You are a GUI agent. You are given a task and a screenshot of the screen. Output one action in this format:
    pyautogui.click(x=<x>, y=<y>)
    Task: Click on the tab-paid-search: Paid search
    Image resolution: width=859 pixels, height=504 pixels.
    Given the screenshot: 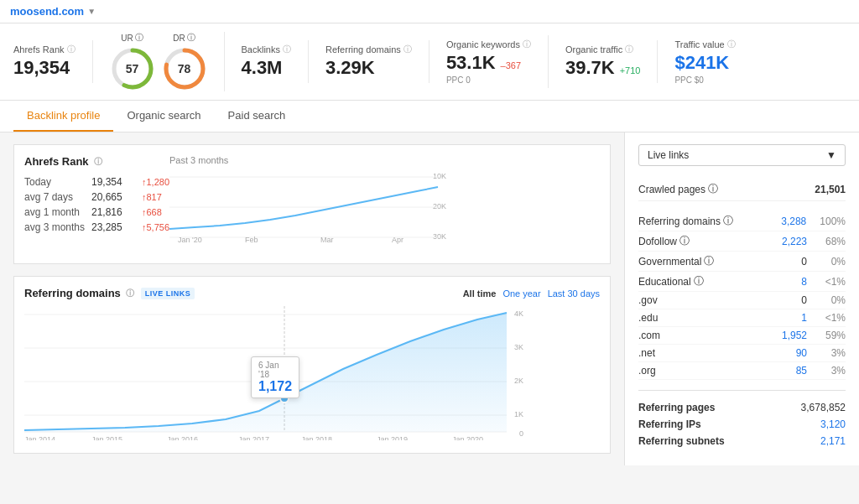 What is the action you would take?
    pyautogui.click(x=257, y=116)
    